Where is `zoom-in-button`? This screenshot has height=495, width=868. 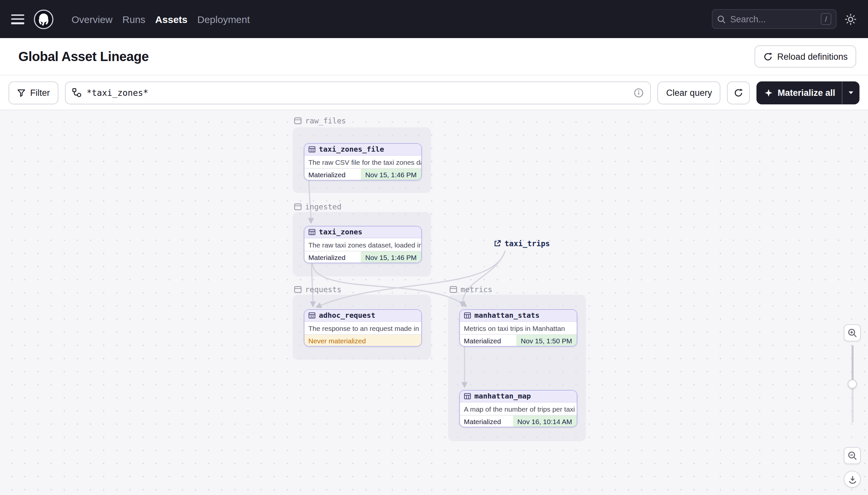 zoom-in-button is located at coordinates (852, 333).